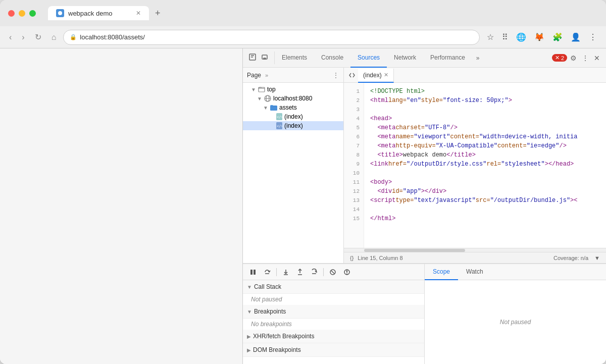  Describe the element at coordinates (293, 98) in the screenshot. I see `tree-label-localhost: localhost:8080` at that location.